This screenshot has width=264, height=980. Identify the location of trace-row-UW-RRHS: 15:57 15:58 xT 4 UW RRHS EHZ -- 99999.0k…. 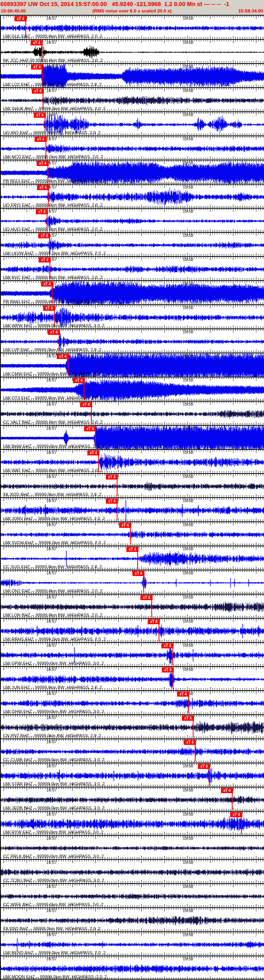
(132, 630).